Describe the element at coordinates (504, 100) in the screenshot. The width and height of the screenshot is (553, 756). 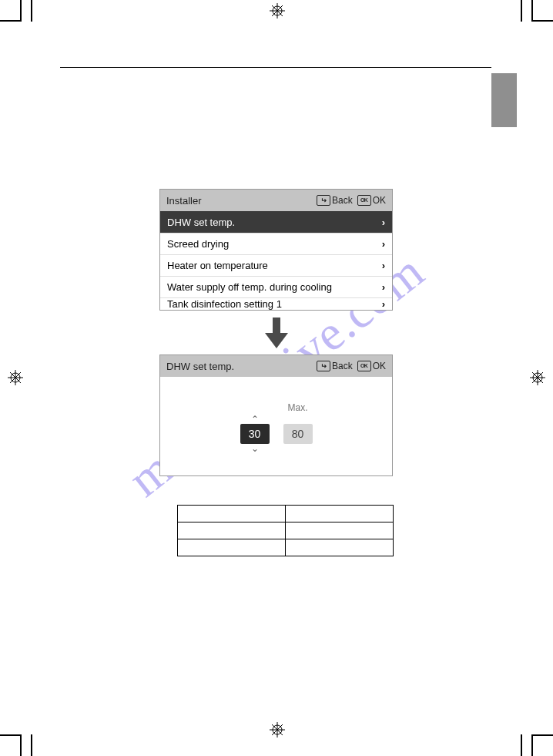
I see `page-tab-marker` at that location.